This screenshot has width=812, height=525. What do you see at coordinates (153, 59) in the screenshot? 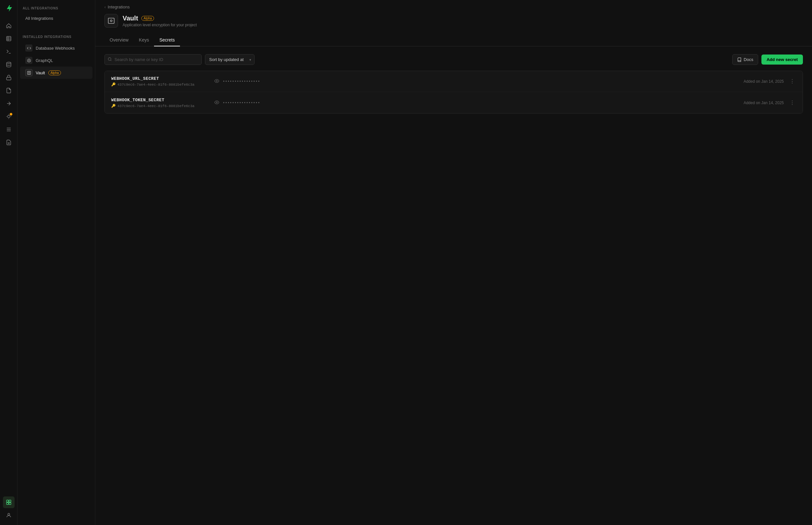
I see `search-input` at bounding box center [153, 59].